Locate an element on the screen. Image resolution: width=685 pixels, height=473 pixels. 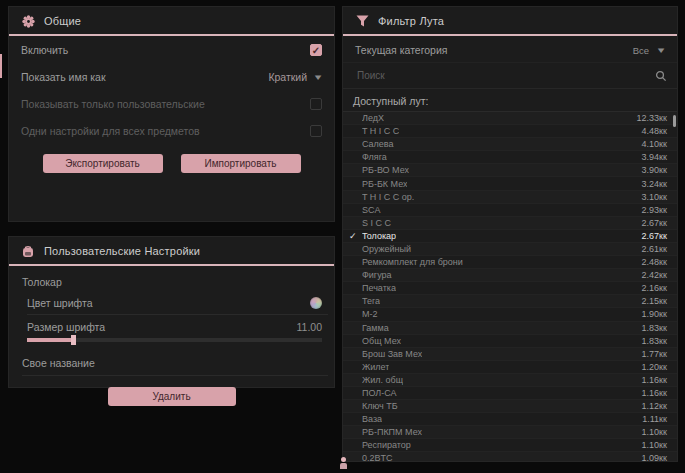
setting-label: Включить is located at coordinates (44, 50).